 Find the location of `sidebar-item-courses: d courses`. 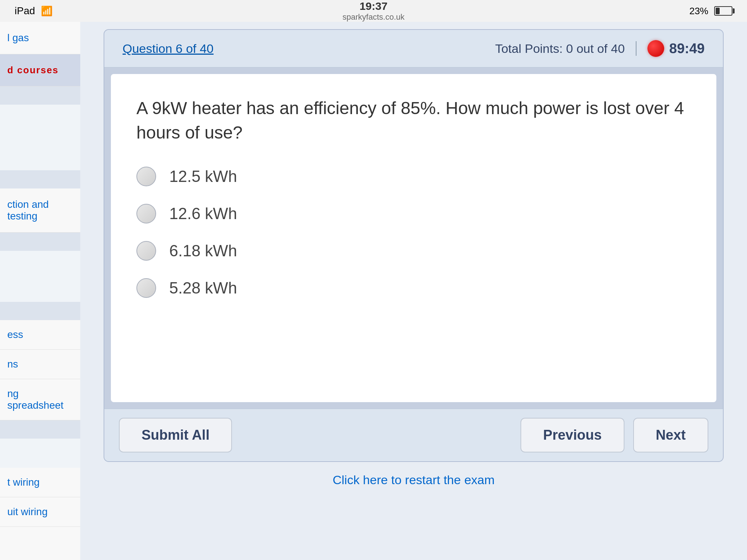

sidebar-item-courses: d courses is located at coordinates (40, 70).